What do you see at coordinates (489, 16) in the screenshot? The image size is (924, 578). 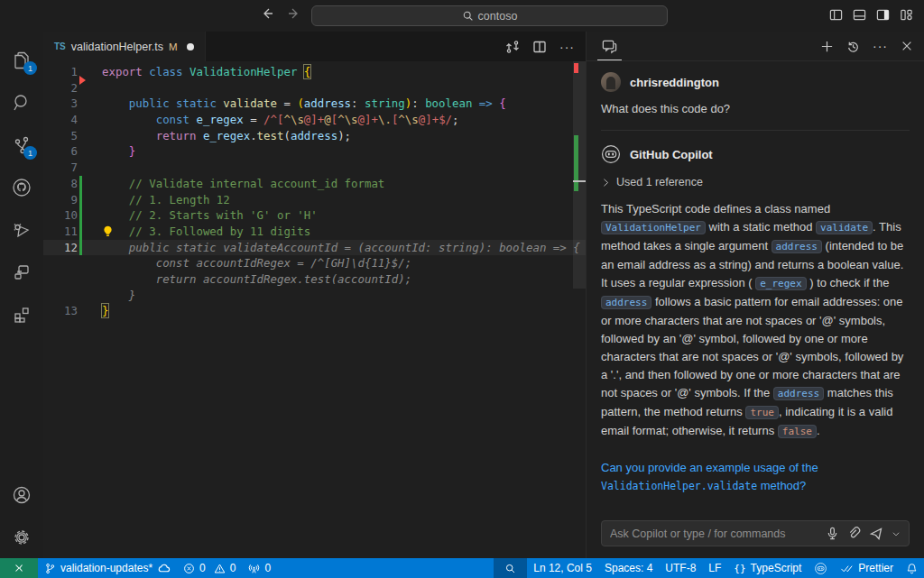 I see `command-center-search: contoso` at bounding box center [489, 16].